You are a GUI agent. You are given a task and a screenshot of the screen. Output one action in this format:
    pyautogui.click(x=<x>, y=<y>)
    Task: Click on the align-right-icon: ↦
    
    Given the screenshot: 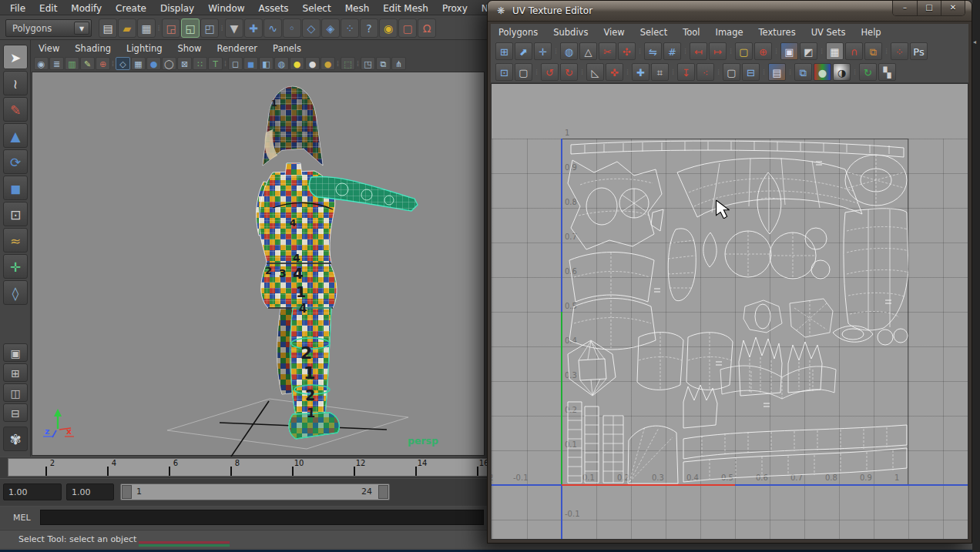 What is the action you would take?
    pyautogui.click(x=718, y=51)
    